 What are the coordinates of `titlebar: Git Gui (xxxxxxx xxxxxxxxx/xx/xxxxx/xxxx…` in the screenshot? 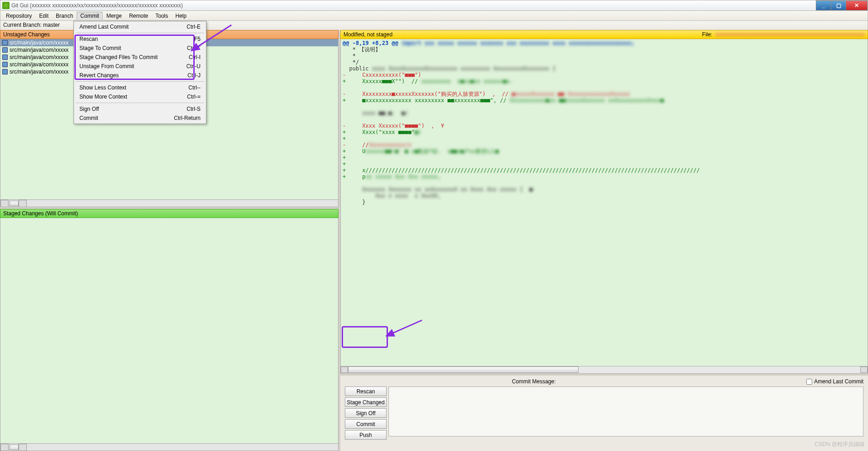 It's located at (434, 5).